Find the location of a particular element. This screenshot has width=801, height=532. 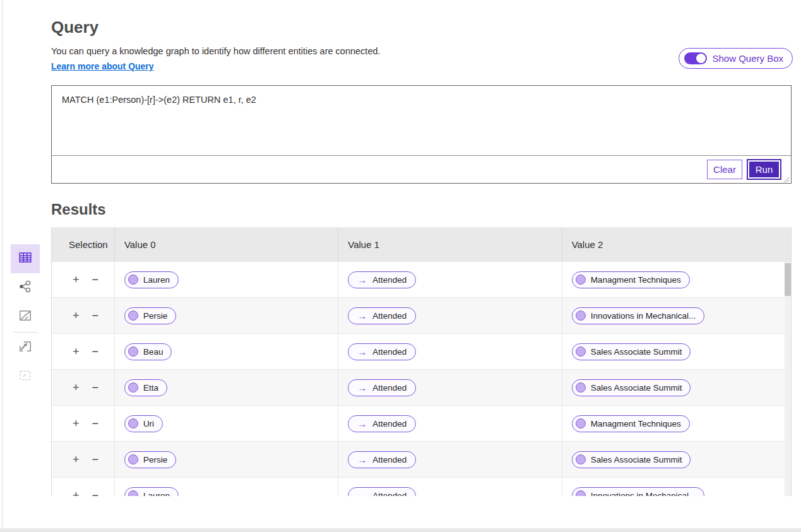

sidebar-item-map-view is located at coordinates (25, 317).